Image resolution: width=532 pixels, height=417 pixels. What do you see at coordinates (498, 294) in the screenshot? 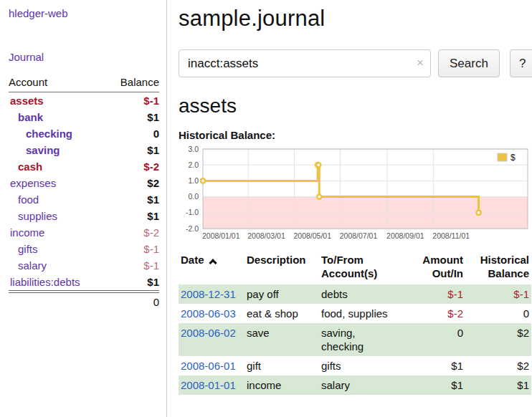
I see `txn-balance-cell: $-1` at bounding box center [498, 294].